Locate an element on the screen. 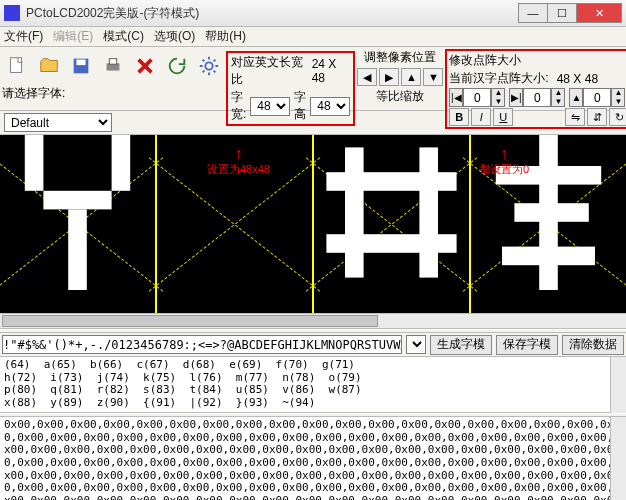 The image size is (626, 500). toolbar: 请选择字体: 对应英文长宽比 24 X 48 字宽: 48 字高 48 调整像素… is located at coordinates (313, 79).